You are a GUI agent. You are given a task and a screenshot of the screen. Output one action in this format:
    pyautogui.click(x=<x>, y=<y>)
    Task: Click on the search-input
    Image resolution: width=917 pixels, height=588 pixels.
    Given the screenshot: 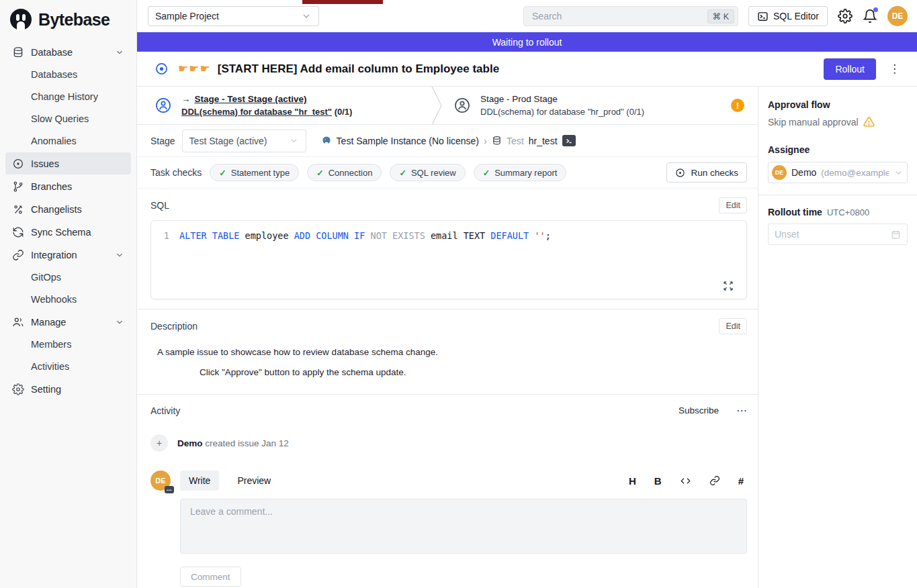 What is the action you would take?
    pyautogui.click(x=619, y=16)
    